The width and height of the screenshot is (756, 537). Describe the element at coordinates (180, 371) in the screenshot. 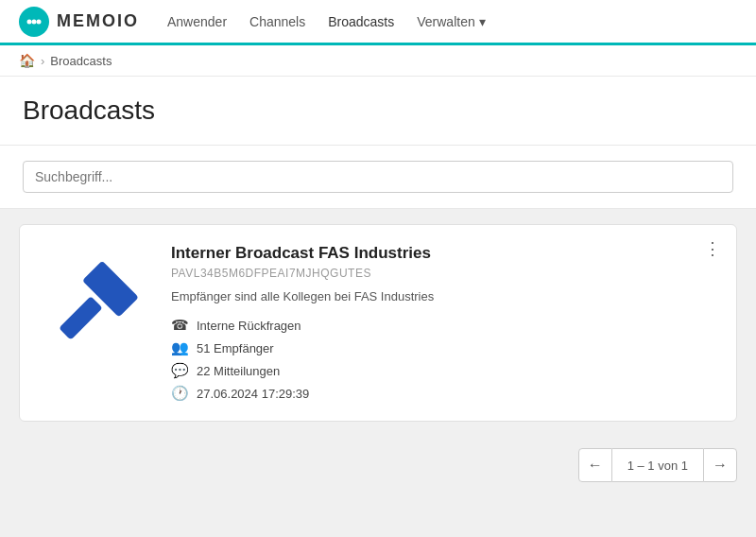

I see `messages-icon: 💬` at that location.